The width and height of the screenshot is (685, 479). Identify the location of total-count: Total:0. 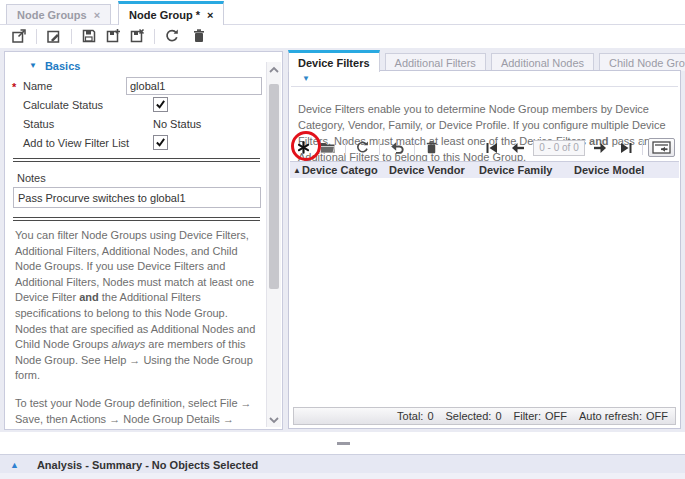
(415, 416).